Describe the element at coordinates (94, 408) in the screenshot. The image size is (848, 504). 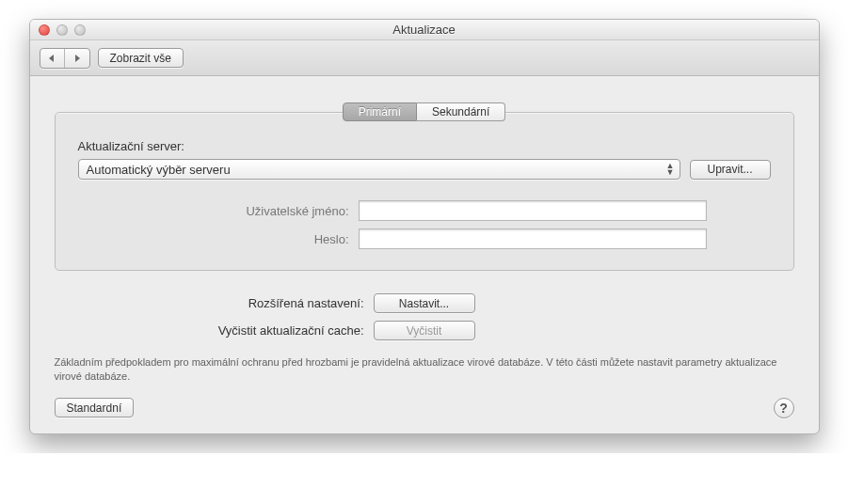
I see `defaults-button: Standardní` at that location.